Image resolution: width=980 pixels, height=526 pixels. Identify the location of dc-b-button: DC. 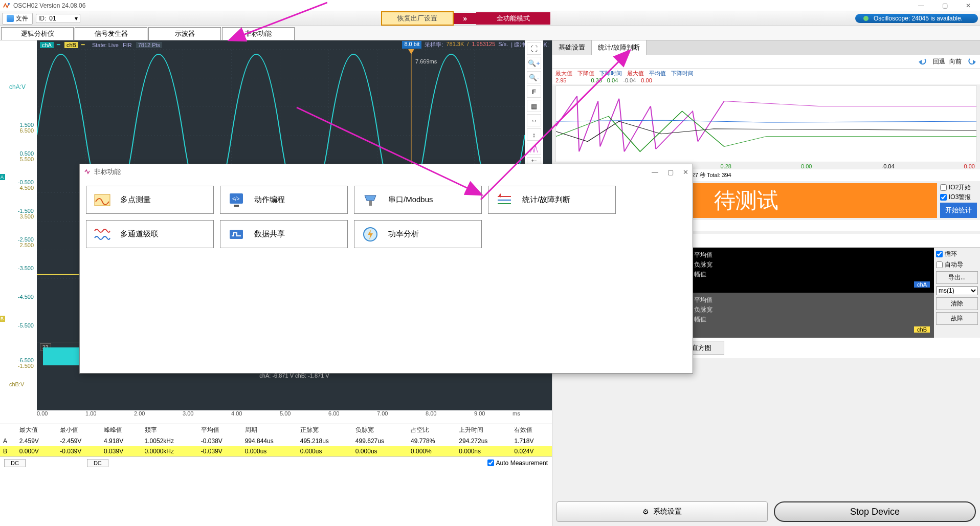
(98, 463).